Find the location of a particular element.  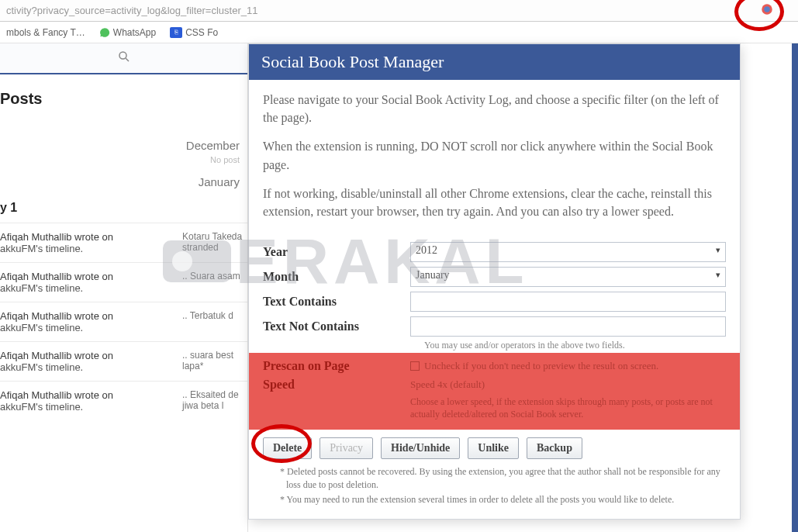

highlighted-settings: Prescan on Page Uncheck if you don't nee… is located at coordinates (495, 391).